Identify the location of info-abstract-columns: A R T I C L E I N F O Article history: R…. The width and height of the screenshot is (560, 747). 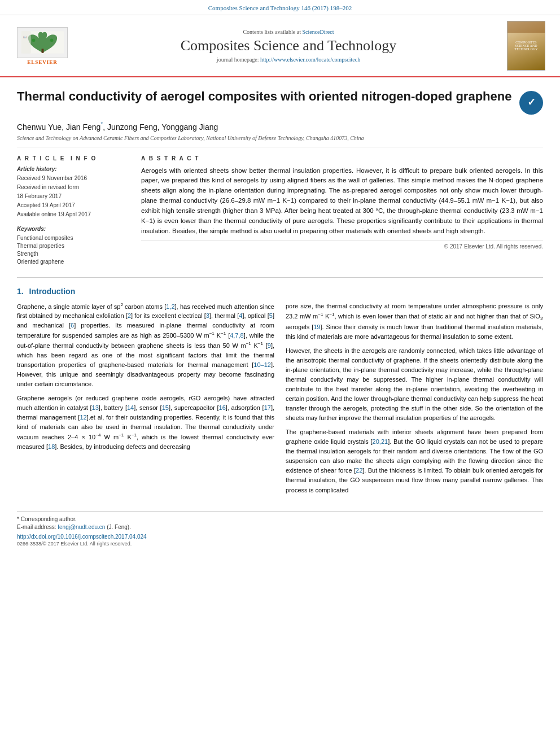
(280, 211).